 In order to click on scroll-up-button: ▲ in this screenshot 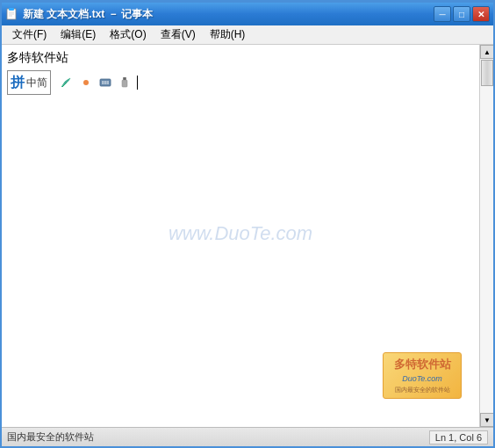, I will do `click(486, 52)`.